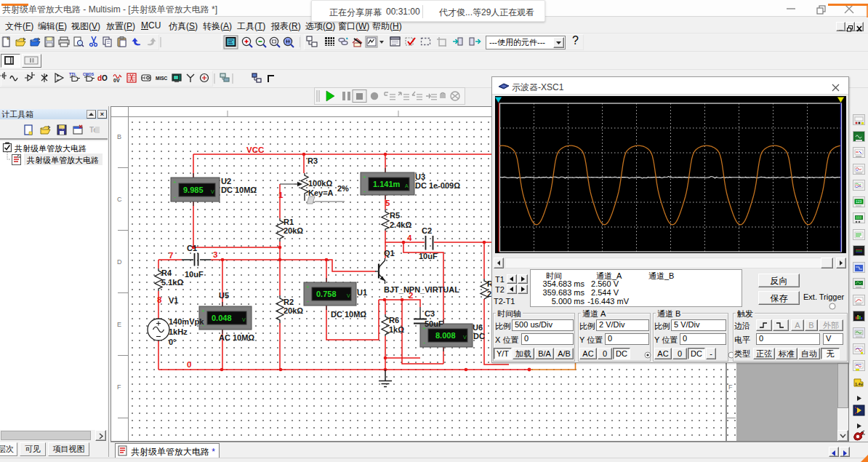 The width and height of the screenshot is (868, 462). What do you see at coordinates (859, 218) in the screenshot?
I see `svg-text: 888` at bounding box center [859, 218].